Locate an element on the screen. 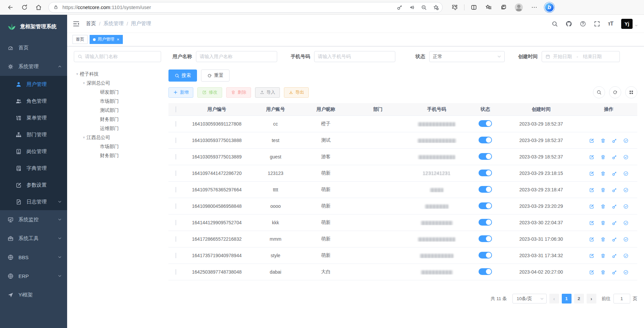  sidebar-item-Yi框架: Yi框架 is located at coordinates (34, 295).